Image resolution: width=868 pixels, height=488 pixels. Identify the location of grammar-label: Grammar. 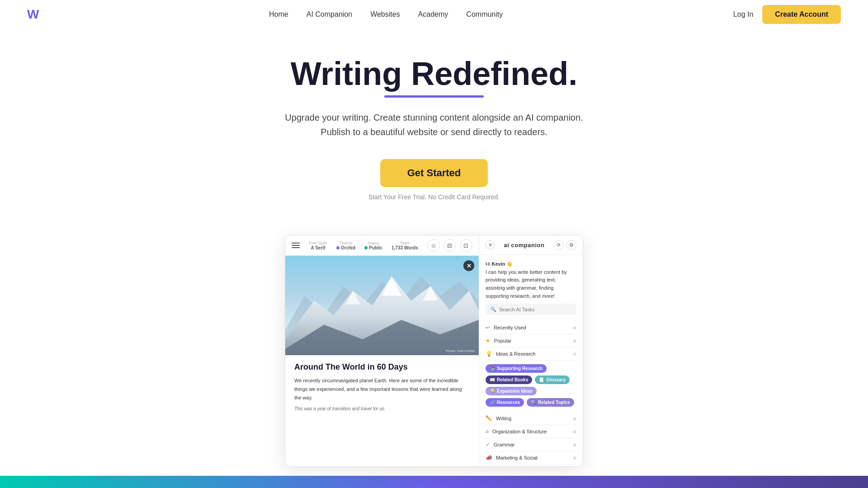
(504, 445).